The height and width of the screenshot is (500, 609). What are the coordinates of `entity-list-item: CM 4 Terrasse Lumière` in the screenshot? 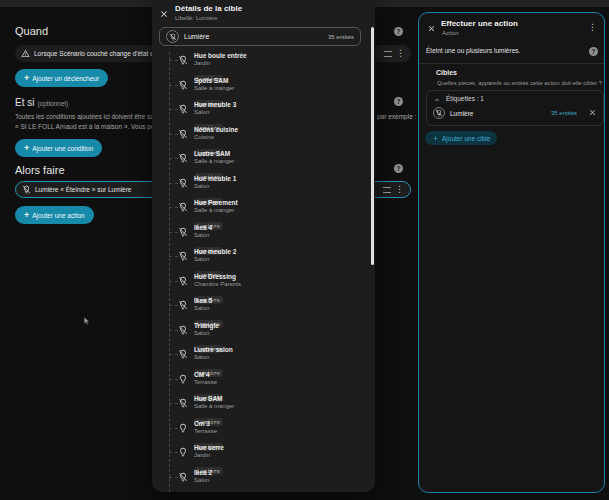 It's located at (262, 384).